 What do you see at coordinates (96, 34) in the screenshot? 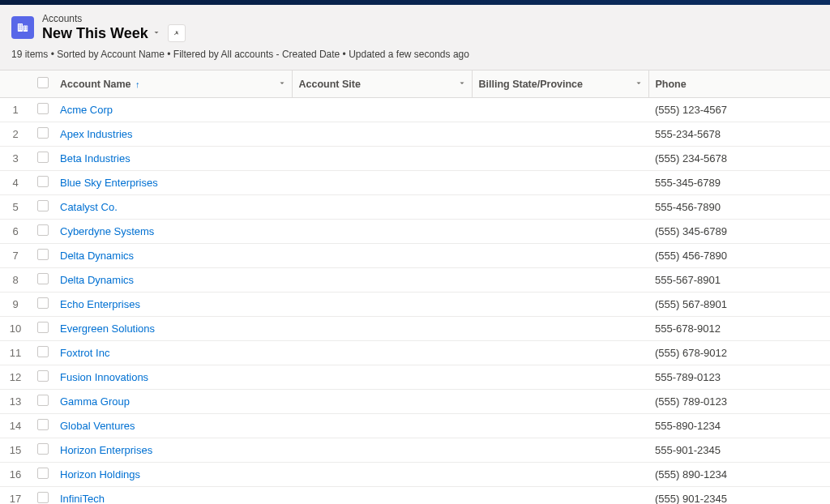
I see `list-view-title: New This Week` at bounding box center [96, 34].